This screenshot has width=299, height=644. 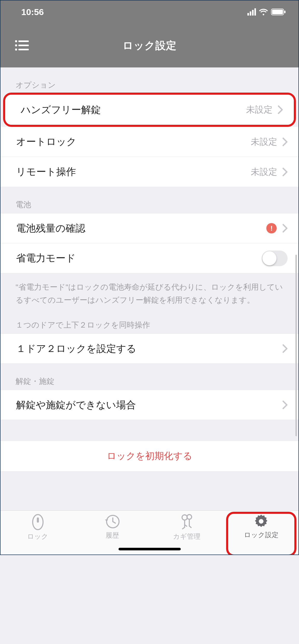 I want to click on options-group: ハンズフリー解錠 未設定 オートロック 未設定 リモート操作 未設定, so click(x=149, y=140).